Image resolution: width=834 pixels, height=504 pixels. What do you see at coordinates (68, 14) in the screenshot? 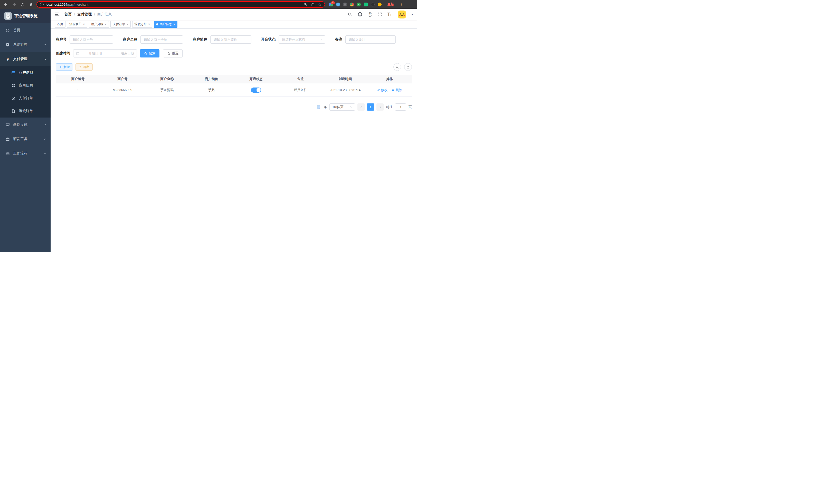
I see `breadcrumb-home: 首页` at bounding box center [68, 14].